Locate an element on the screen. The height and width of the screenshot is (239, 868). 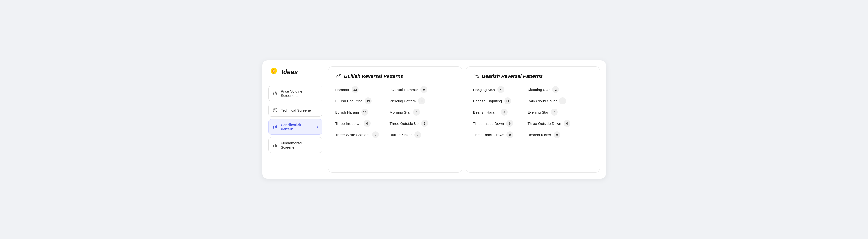
pattern-item: Three Inside Down 6 is located at coordinates (496, 124).